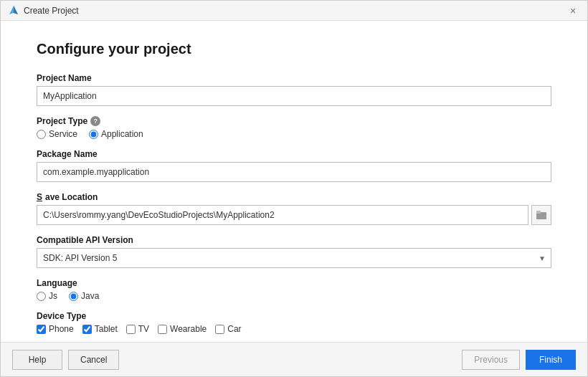 The image size is (588, 377). I want to click on api-version-select-wrapper: SDK: API Version 5 SDK: API Version 4 SD…, so click(294, 258).